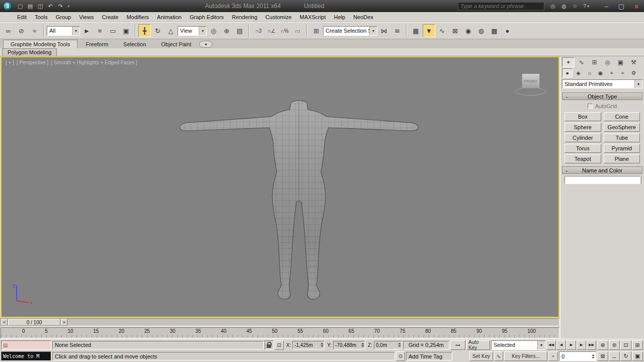 The height and width of the screenshot is (362, 644). What do you see at coordinates (622, 117) in the screenshot?
I see `object-type-cone: Cone` at bounding box center [622, 117].